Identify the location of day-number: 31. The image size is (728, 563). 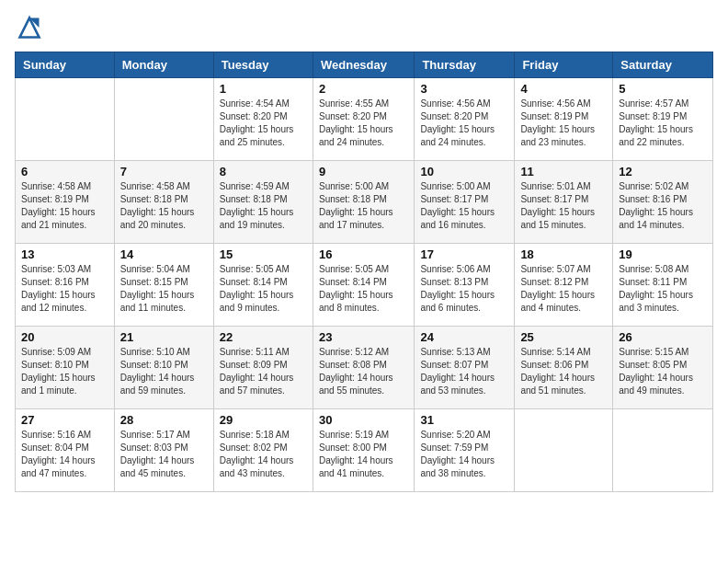
(464, 419).